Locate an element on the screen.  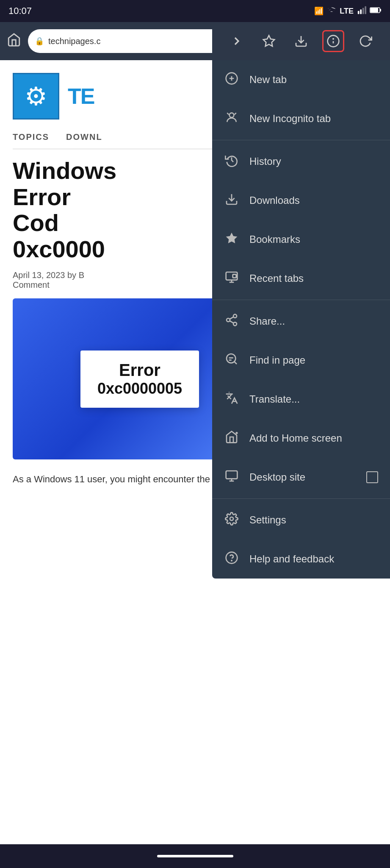
bookmarks-icon is located at coordinates (232, 240).